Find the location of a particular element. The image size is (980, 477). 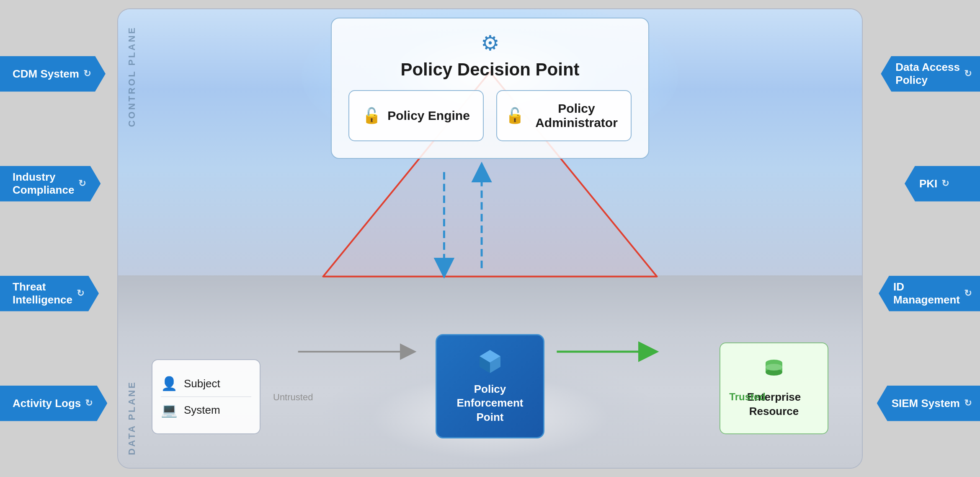

policy-administrator-box: 🔓 Policy Administrator is located at coordinates (564, 116).